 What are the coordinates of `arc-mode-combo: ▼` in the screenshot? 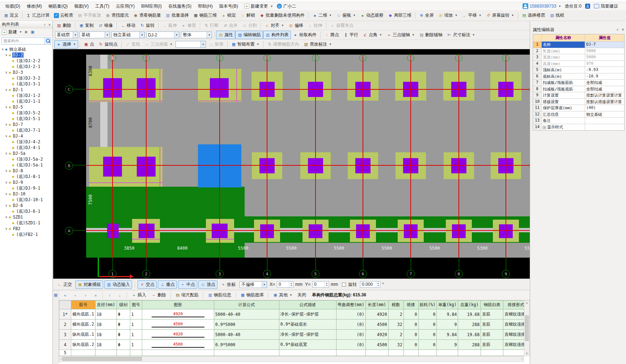 It's located at (191, 44).